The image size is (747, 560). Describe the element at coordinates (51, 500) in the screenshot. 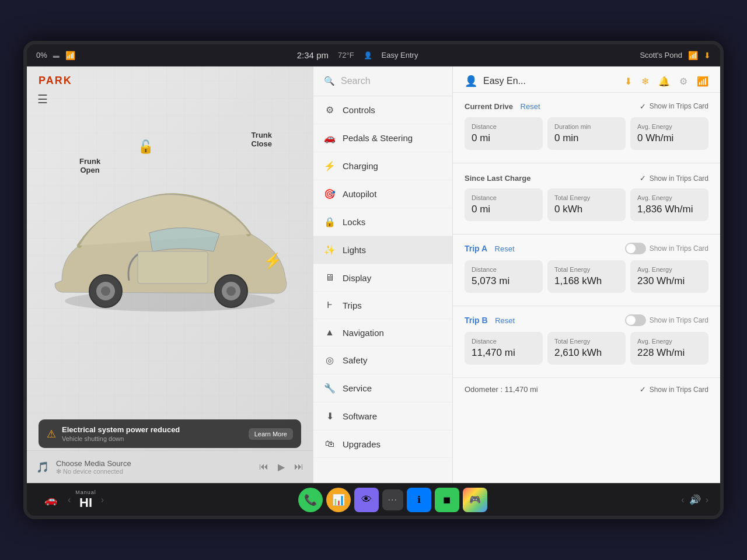

I see `car-home-button: 🚗` at that location.